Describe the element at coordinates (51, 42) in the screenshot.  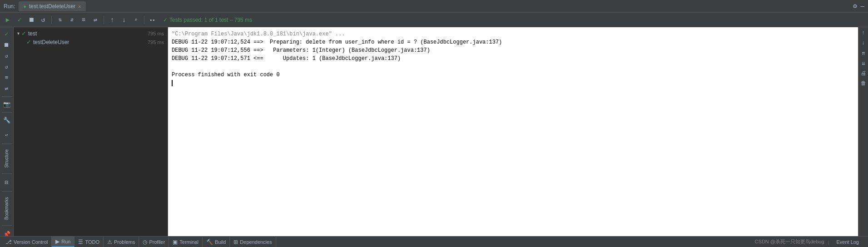
I see `child-test-label: testDeleteUser` at that location.